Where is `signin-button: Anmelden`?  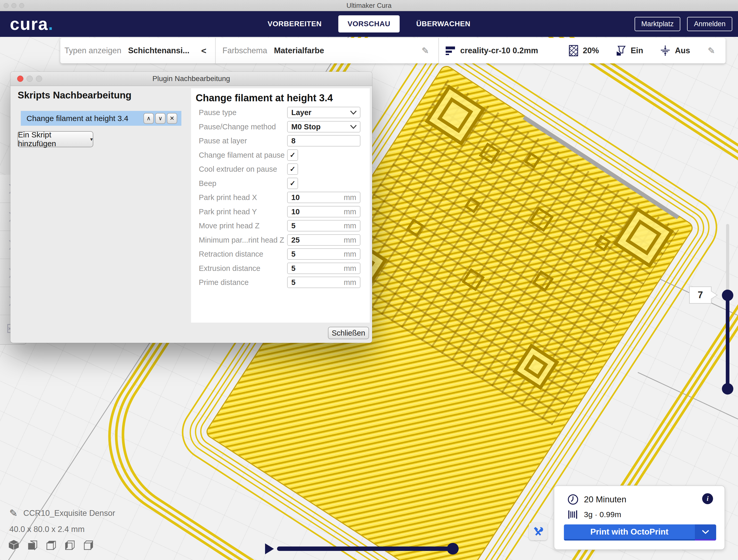
signin-button: Anmelden is located at coordinates (710, 24).